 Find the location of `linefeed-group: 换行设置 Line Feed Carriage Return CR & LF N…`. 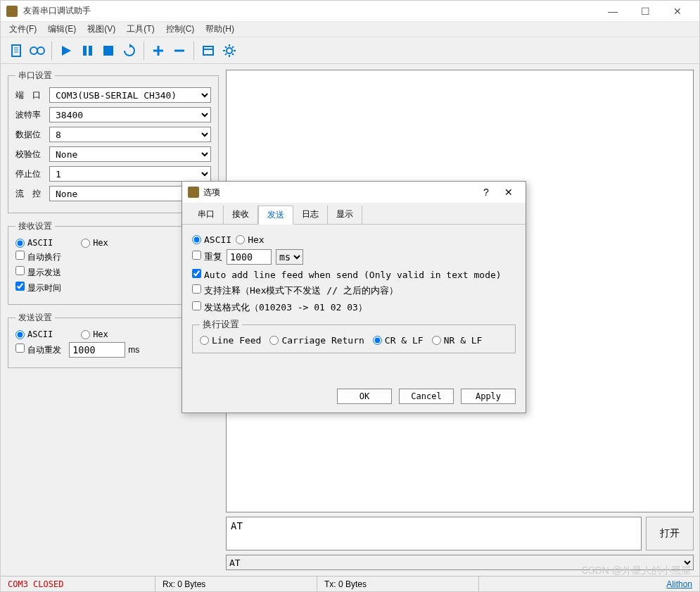

linefeed-group: 换行设置 Line Feed Carriage Return CR & LF N… is located at coordinates (354, 336).